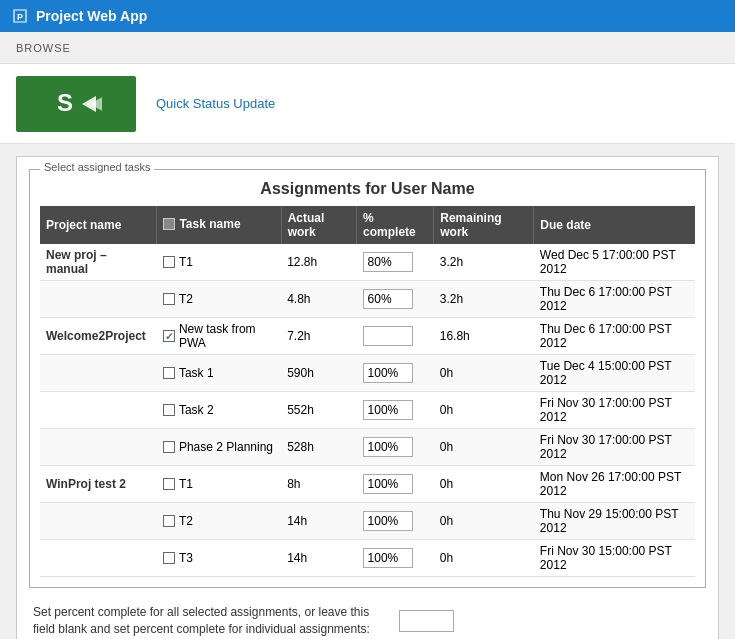  I want to click on bottom-percent-input, so click(426, 621).